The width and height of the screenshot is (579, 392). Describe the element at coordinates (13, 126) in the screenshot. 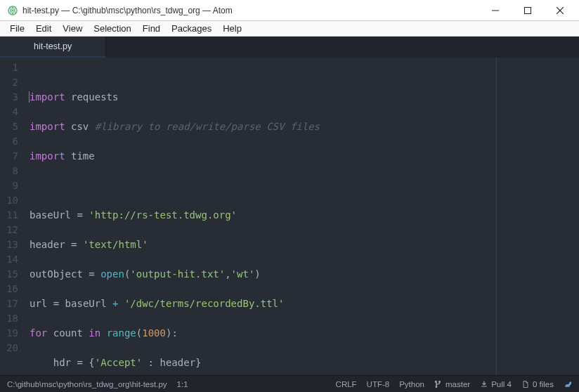

I see `line-number: 5` at that location.